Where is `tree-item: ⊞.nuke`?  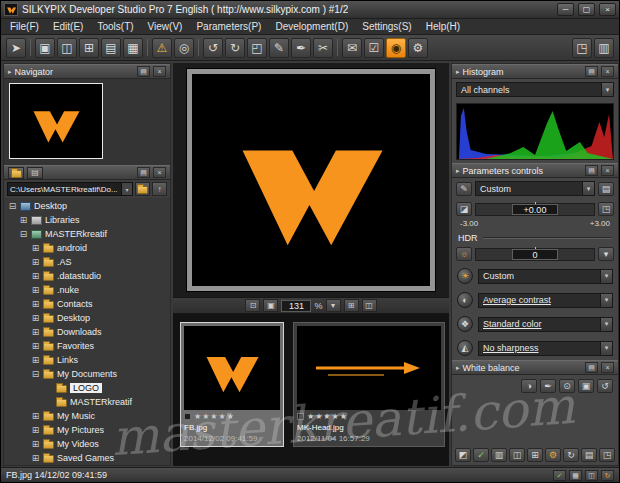
tree-item: ⊞.nuke is located at coordinates (87, 290).